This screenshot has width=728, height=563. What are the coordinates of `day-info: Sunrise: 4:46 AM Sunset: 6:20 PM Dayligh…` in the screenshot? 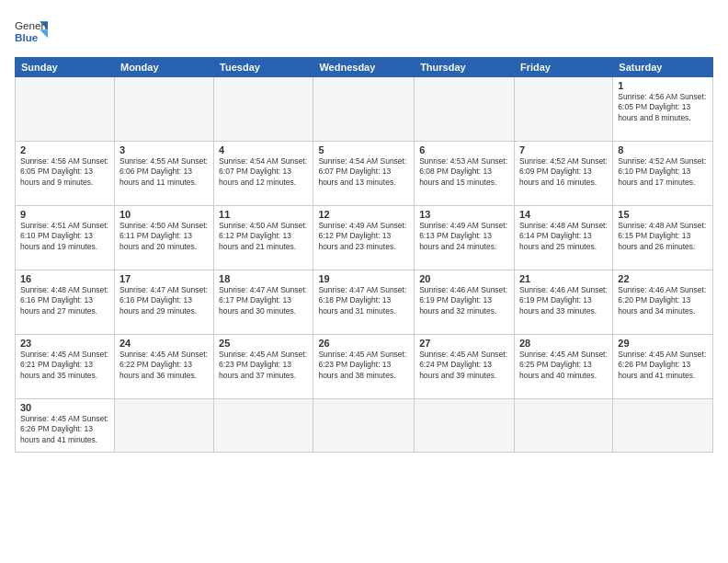 It's located at (663, 301).